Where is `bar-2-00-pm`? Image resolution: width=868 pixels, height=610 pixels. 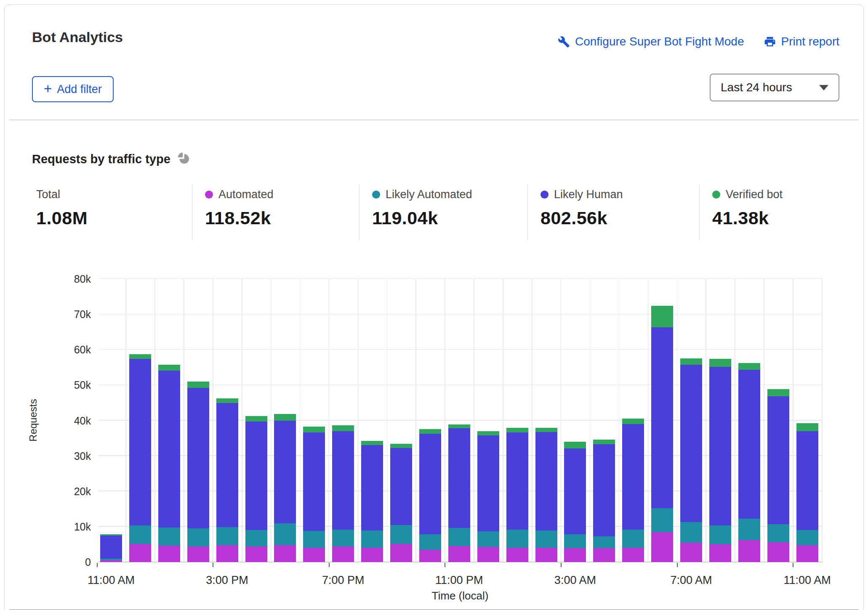
bar-2-00-pm is located at coordinates (198, 472).